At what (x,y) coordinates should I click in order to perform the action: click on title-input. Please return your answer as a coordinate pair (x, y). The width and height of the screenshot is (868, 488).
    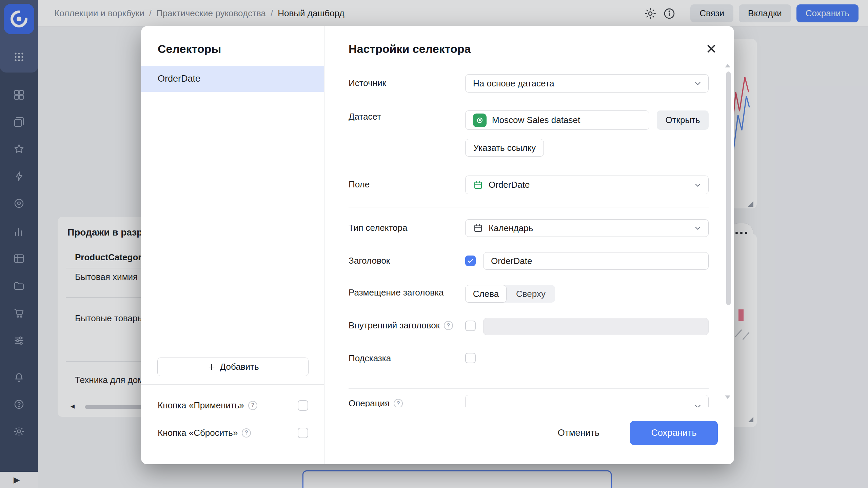
    Looking at the image, I should click on (596, 261).